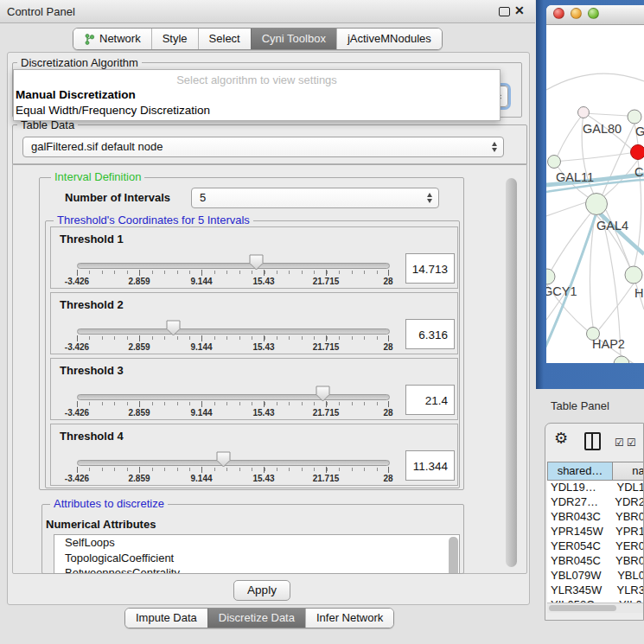 Image resolution: width=644 pixels, height=644 pixels. I want to click on tab-label: Impute Data, so click(166, 618).